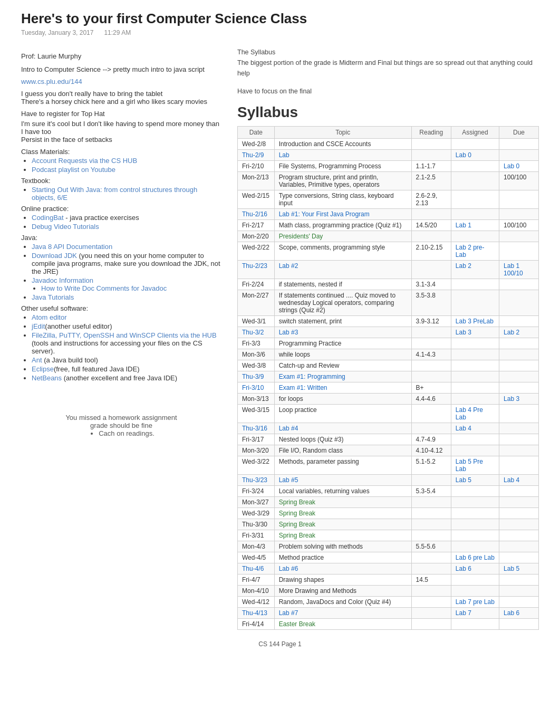 The height and width of the screenshot is (728, 560). I want to click on cell-reading: 14.5/20, so click(431, 226).